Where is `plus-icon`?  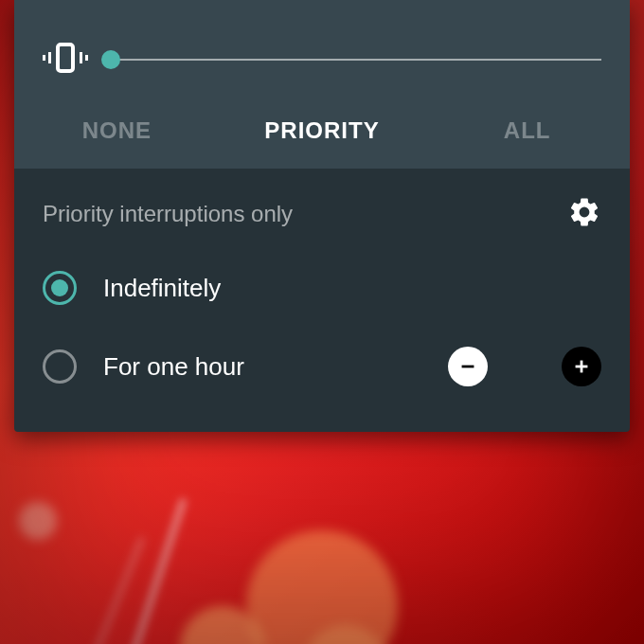
plus-icon is located at coordinates (581, 367).